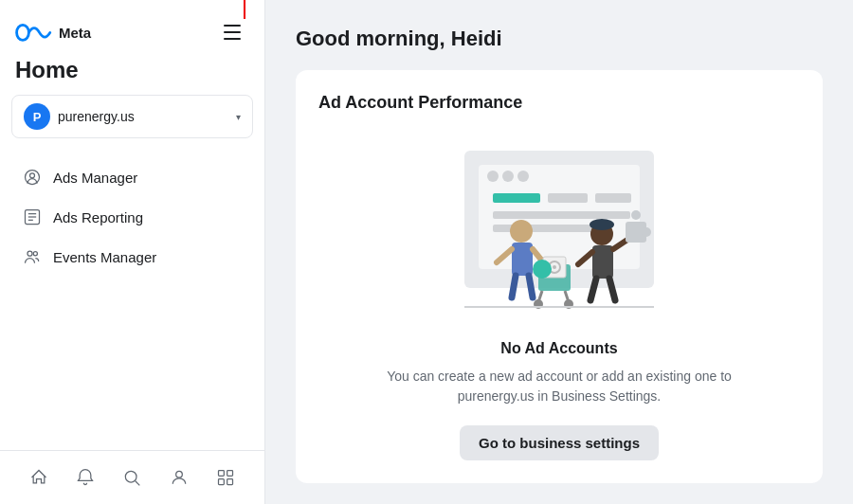  I want to click on sidebar-item-ads-manager-label: Ads Manager, so click(95, 178).